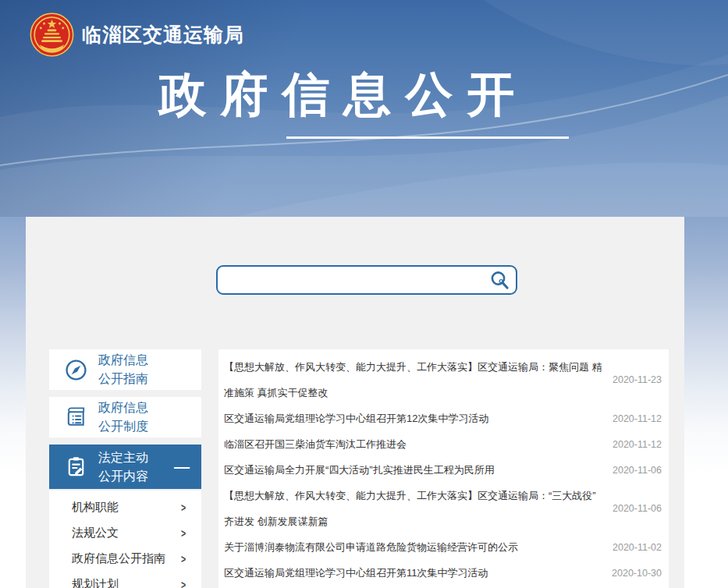  I want to click on news-title: 【思想大解放、作风大转变、能力大提升、工作大落实】区交通运输局：聚焦问题 精准施…, so click(414, 380).